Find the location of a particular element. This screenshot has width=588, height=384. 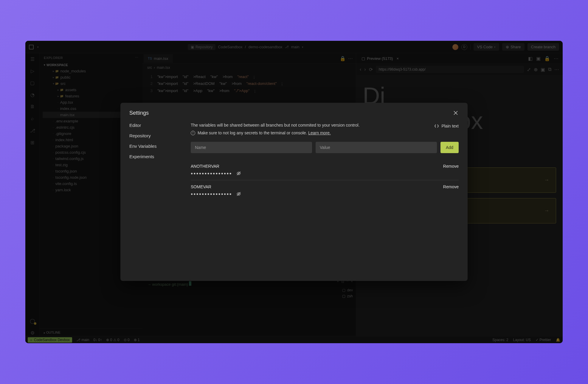

layout-icon: ▣ is located at coordinates (538, 58).